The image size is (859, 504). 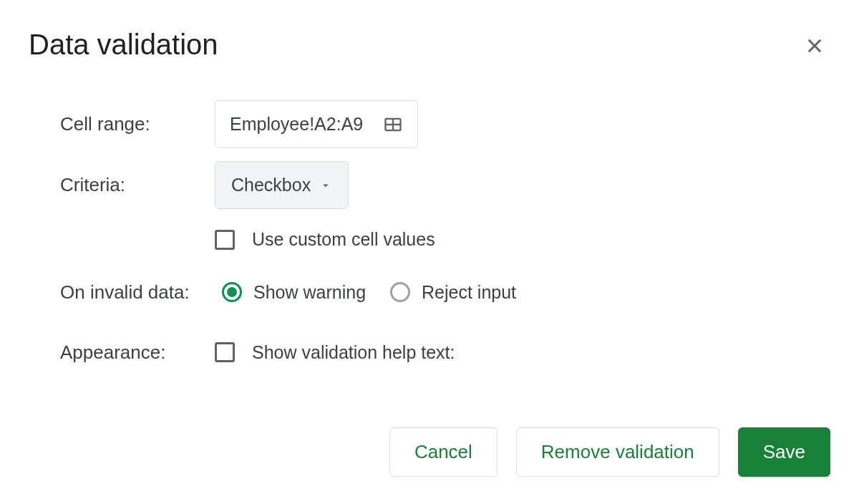 I want to click on custom-values-row: Use custom cell values, so click(x=523, y=239).